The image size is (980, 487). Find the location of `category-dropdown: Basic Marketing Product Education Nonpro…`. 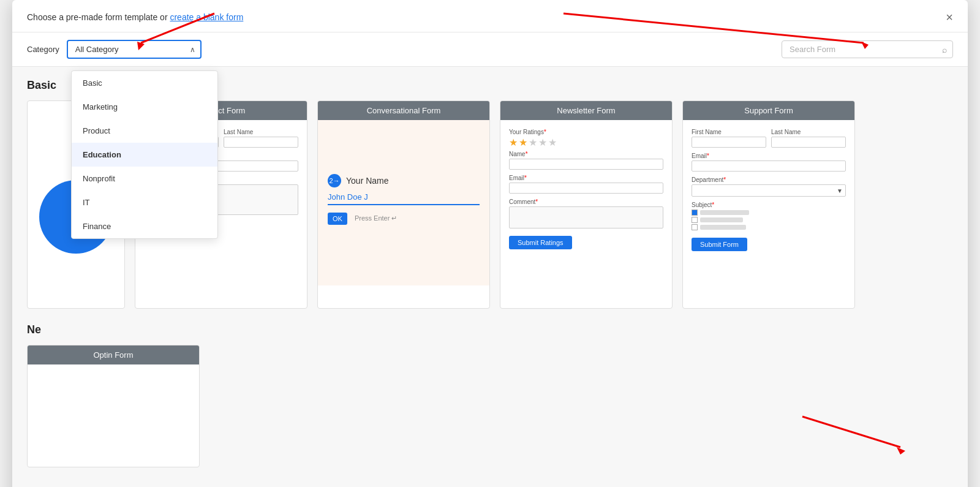

category-dropdown: Basic Marketing Product Education Nonpro… is located at coordinates (145, 154).